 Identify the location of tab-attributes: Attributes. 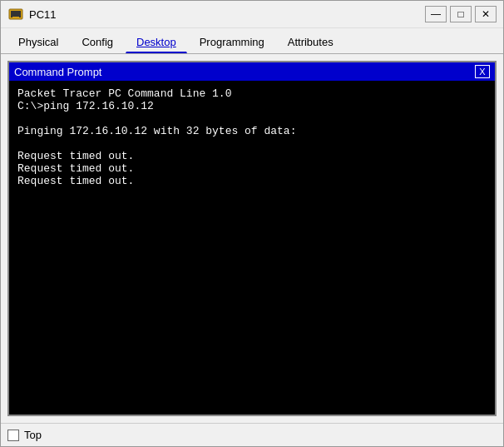
(311, 42).